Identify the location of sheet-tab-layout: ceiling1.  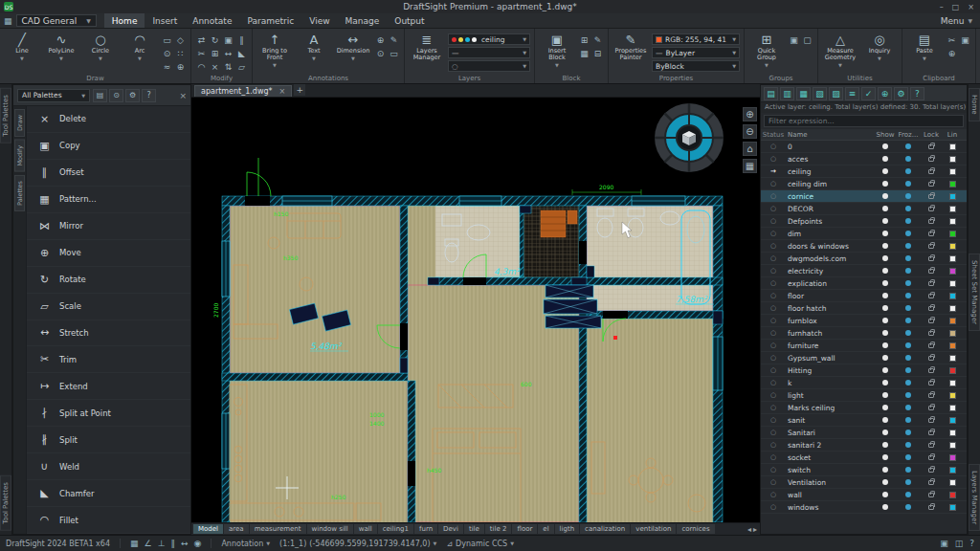
(396, 529).